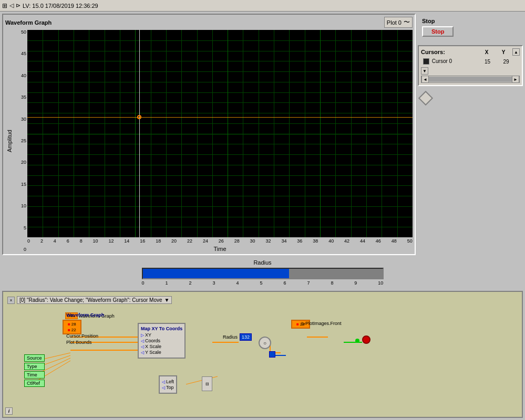  Describe the element at coordinates (407, 22) in the screenshot. I see `plot-wave-icon: 〜` at that location.